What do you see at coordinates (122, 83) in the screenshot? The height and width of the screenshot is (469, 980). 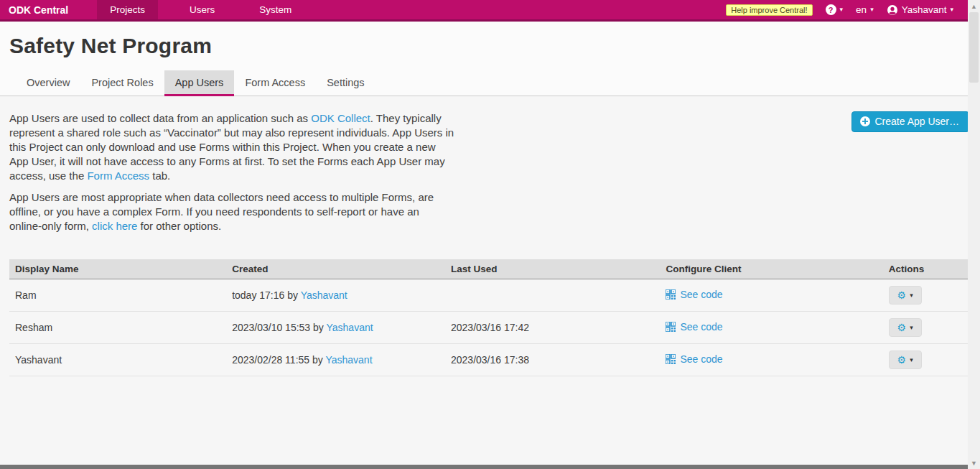 I see `tab-project-roles: Project Roles` at bounding box center [122, 83].